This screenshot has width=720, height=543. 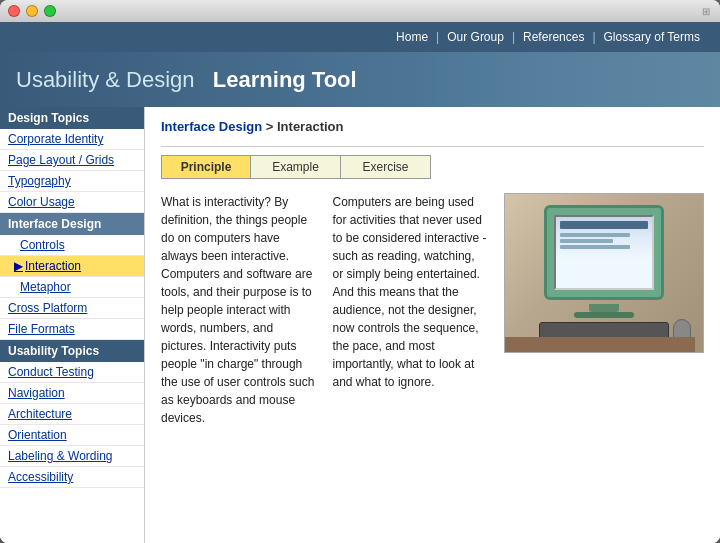 What do you see at coordinates (285, 80) in the screenshot?
I see `title-bold: Learning Tool` at bounding box center [285, 80].